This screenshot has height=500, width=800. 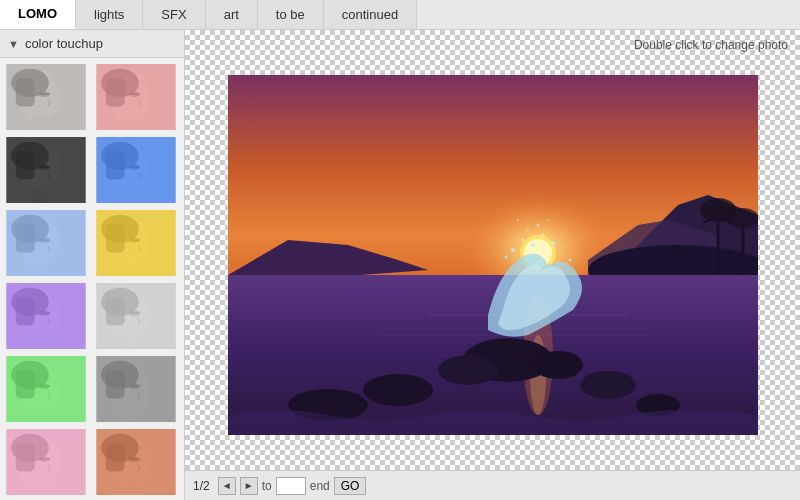 What do you see at coordinates (110, 14) in the screenshot?
I see `tab-lights: lights` at bounding box center [110, 14].